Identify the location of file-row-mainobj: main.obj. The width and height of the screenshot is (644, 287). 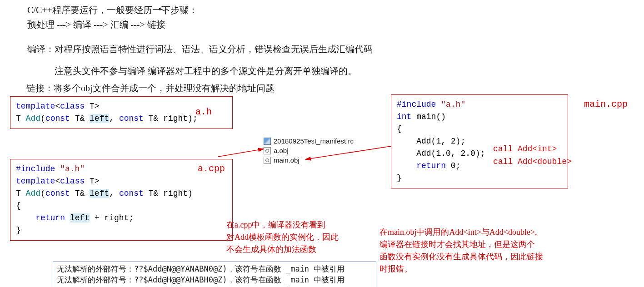
(309, 160).